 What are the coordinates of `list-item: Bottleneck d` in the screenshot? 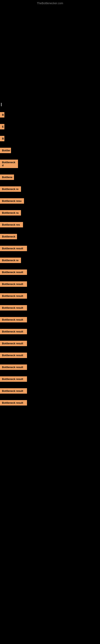 It's located at (50, 166).